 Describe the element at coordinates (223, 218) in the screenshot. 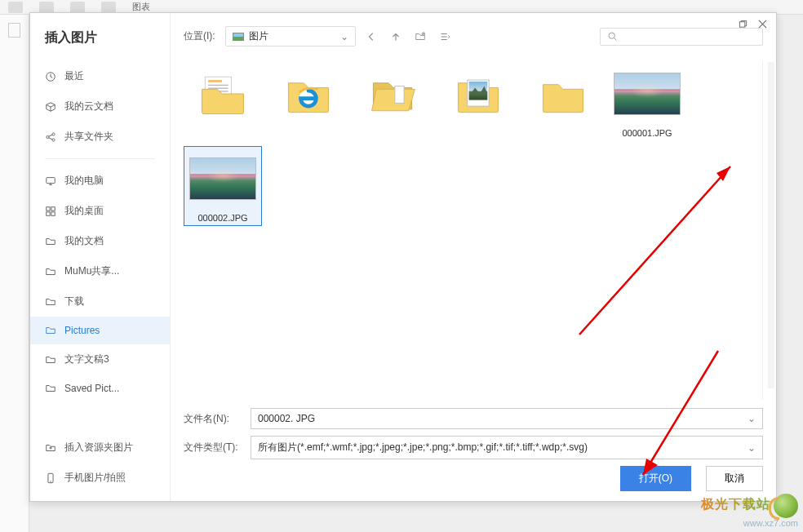

I see `file-label: 000002.JPG` at that location.